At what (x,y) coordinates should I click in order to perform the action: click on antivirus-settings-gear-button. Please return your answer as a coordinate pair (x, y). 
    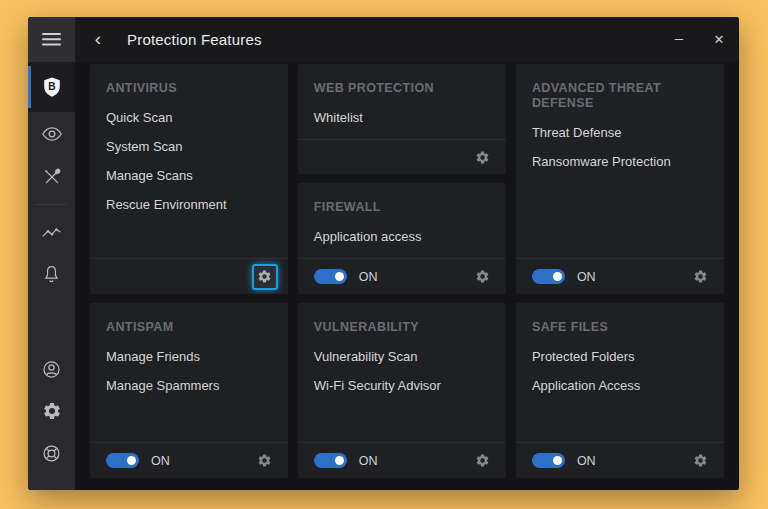
    Looking at the image, I should click on (265, 277).